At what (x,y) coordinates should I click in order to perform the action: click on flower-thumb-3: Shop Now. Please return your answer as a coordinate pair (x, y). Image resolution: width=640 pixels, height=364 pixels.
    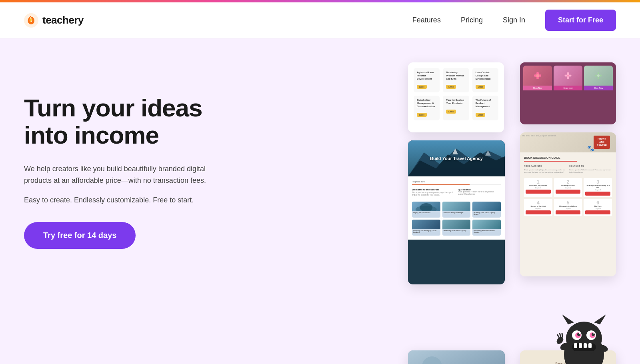
    Looking at the image, I should click on (598, 80).